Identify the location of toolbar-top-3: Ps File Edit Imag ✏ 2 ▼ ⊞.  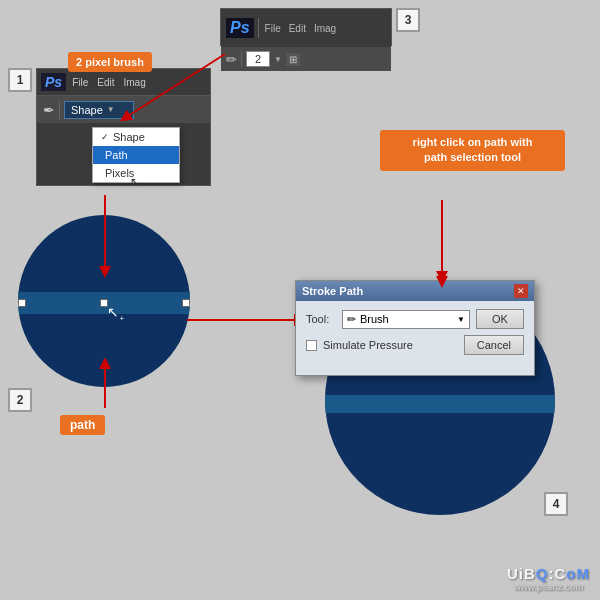
(306, 27).